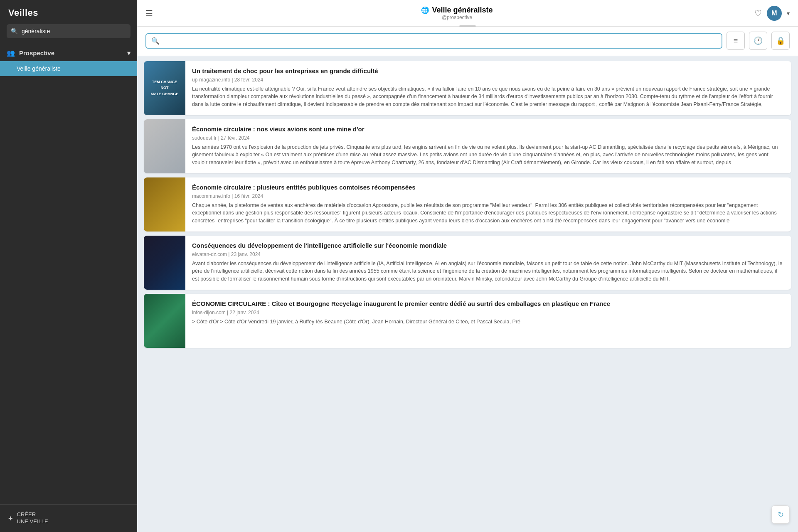 This screenshot has width=798, height=532. Describe the element at coordinates (788, 13) in the screenshot. I see `avatar-chevron-icon: ▾` at that location.